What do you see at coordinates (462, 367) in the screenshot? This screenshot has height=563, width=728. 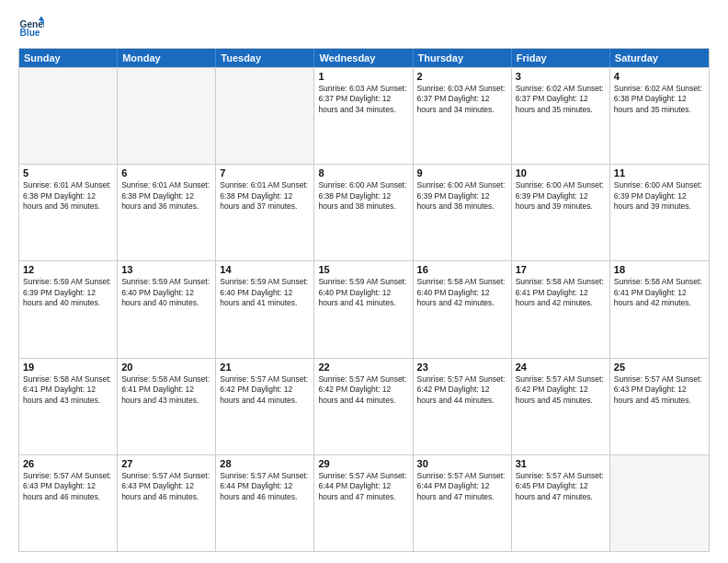 I see `day-number: 23` at bounding box center [462, 367].